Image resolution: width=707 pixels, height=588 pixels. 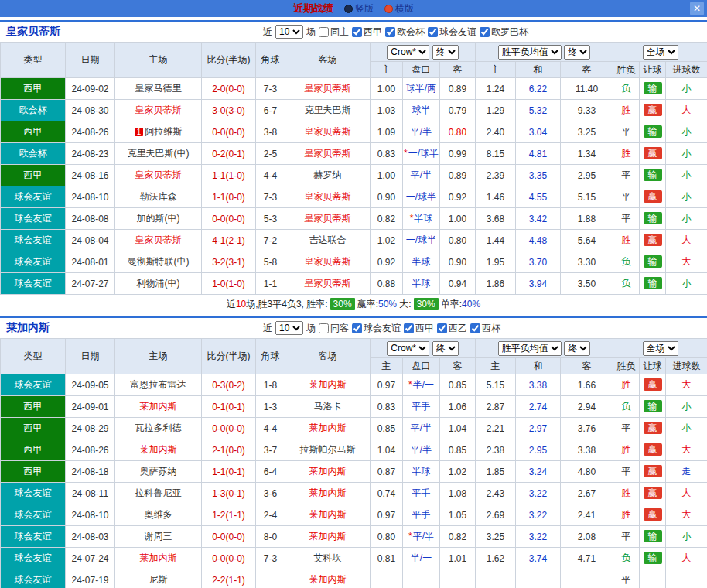 What do you see at coordinates (504, 32) in the screenshot?
I see `league-filter-checkbox: 欧罗巴杯` at bounding box center [504, 32].